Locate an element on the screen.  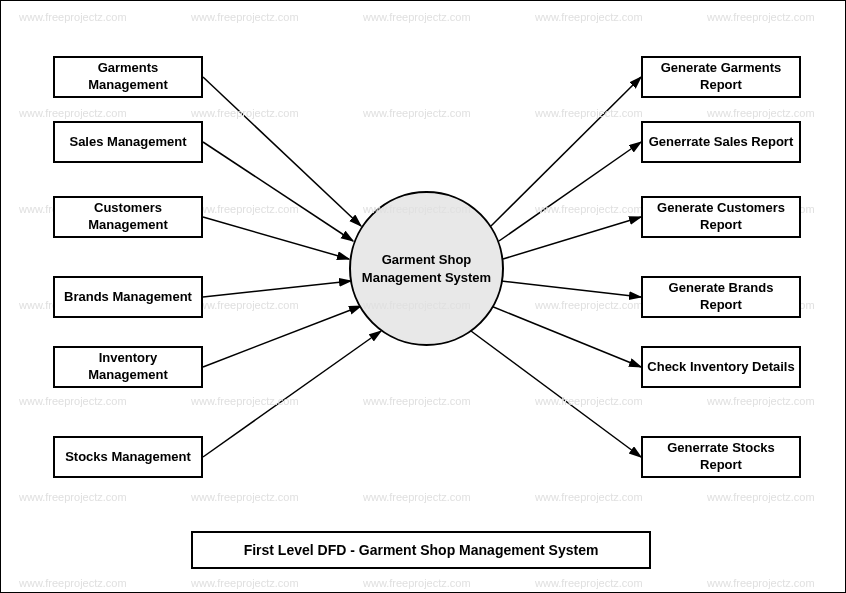
output-entity-label: Generate Brands Report is located at coordinates (721, 297).